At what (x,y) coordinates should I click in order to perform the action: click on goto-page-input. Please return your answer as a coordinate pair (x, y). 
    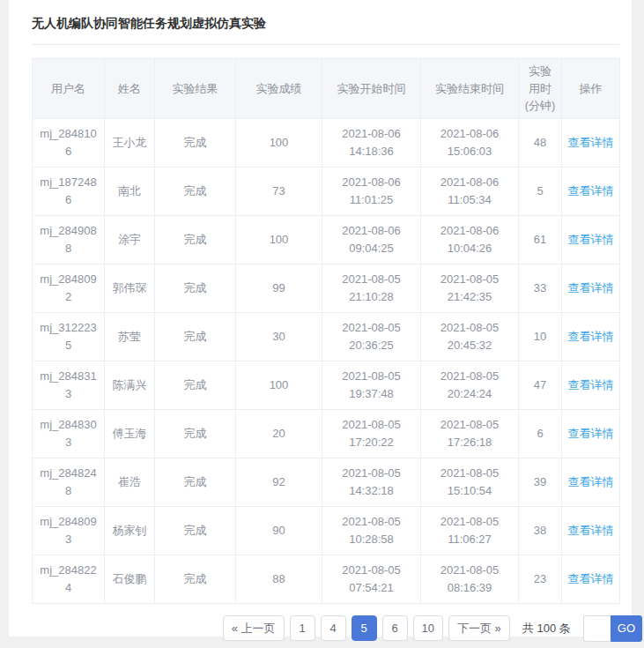
    Looking at the image, I should click on (597, 629).